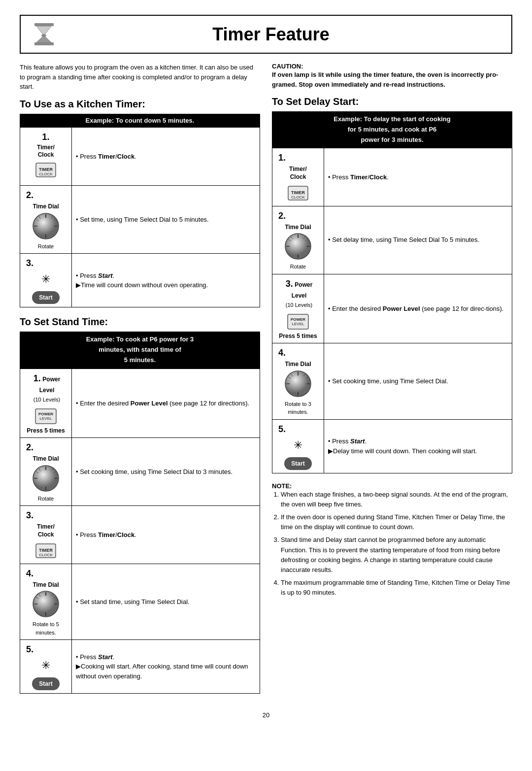 Image resolution: width=532 pixels, height=771 pixels. Describe the element at coordinates (46, 667) in the screenshot. I see `stand-step-5-content: 5. ✳ Start` at that location.